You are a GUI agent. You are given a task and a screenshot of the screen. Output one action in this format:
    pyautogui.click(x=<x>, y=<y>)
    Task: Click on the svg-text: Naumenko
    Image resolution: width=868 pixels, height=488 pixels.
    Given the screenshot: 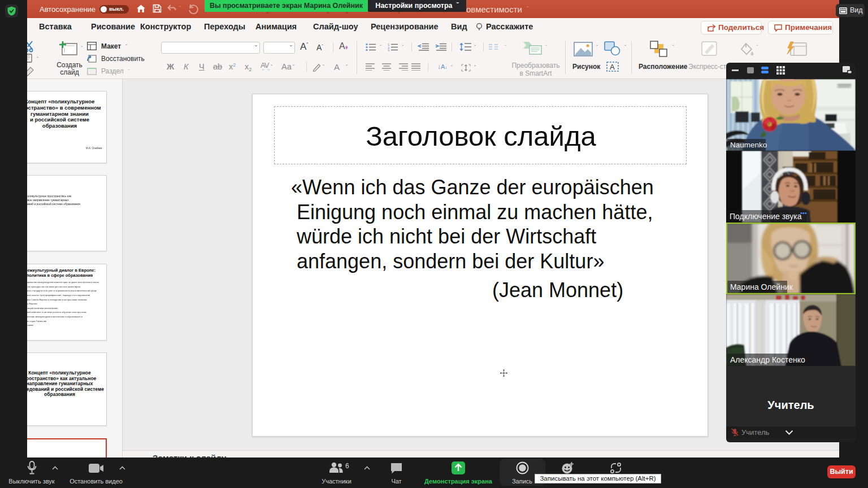 What is the action you would take?
    pyautogui.click(x=748, y=145)
    